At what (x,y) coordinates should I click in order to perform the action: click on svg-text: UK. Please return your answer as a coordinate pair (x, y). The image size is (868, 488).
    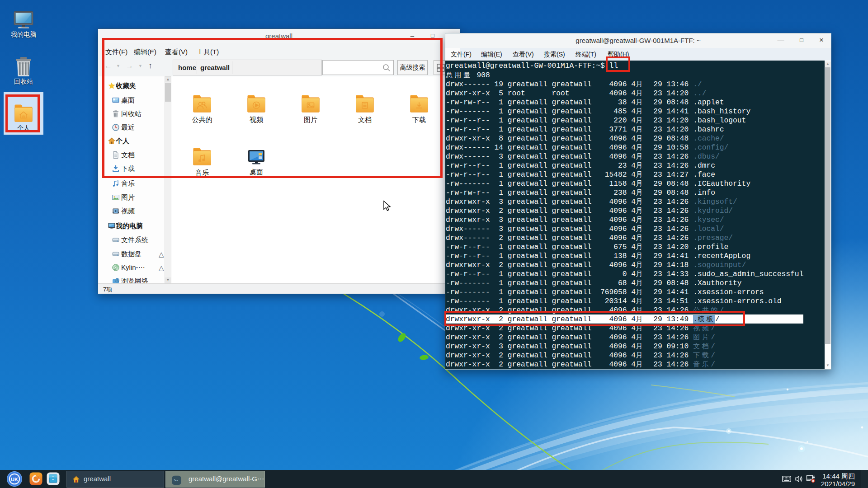
    Looking at the image, I should click on (14, 479).